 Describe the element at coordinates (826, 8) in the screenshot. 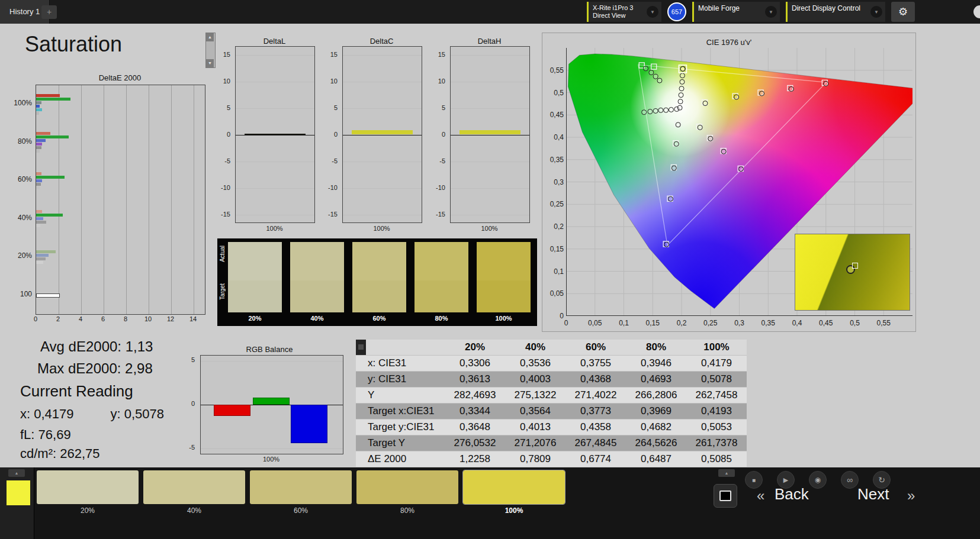

I see `display-control-label: Direct Display Control` at that location.